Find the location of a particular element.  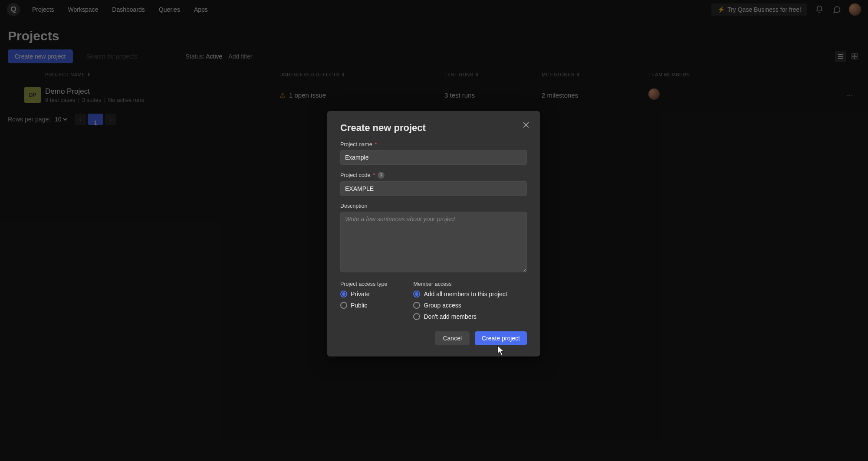

access-radio-groups: Project access type Private Public Membe… is located at coordinates (434, 303).